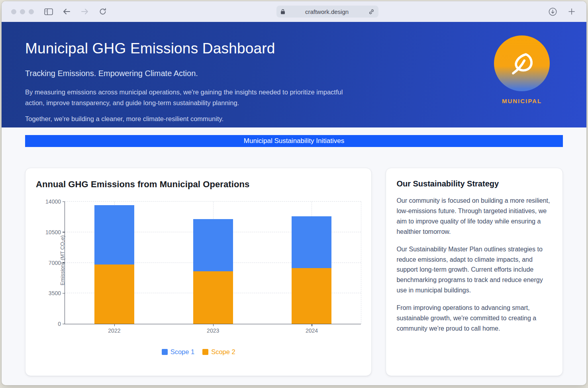  Describe the element at coordinates (49, 12) in the screenshot. I see `sidebar-icon` at that location.